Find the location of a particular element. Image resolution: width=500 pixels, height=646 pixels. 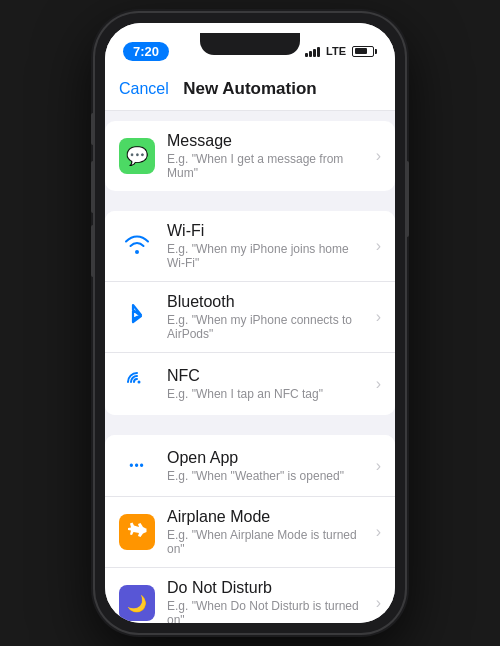

nav-title: New Automation is located at coordinates (250, 89).